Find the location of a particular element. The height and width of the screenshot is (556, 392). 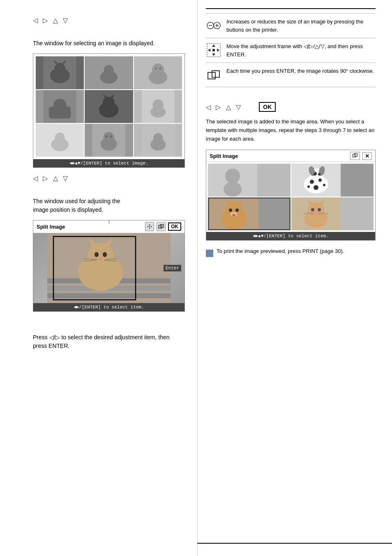

enter-label: Enter is located at coordinates (173, 268).